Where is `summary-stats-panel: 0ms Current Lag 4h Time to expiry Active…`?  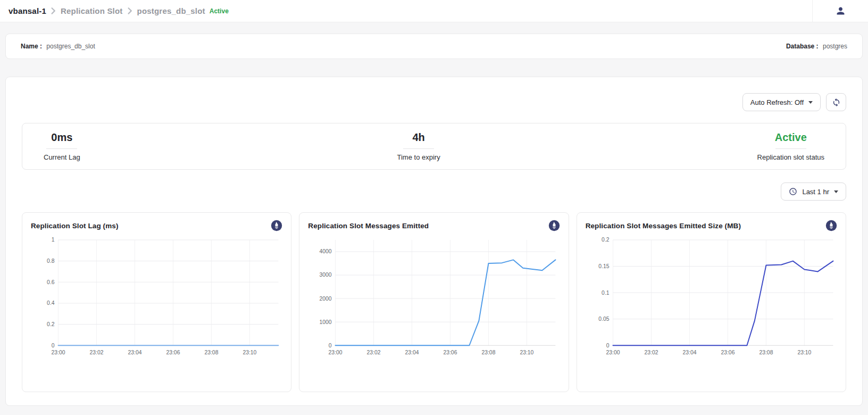 summary-stats-panel: 0ms Current Lag 4h Time to expiry Active… is located at coordinates (434, 146).